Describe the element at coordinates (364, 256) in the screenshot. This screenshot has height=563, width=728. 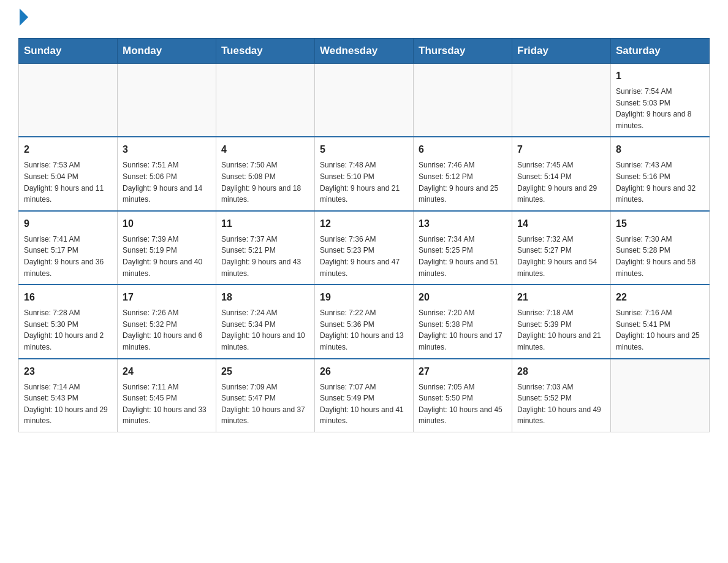
I see `day-info: Sunrise: 7:36 AM Sunset: 5:23 PM Dayligh…` at that location.